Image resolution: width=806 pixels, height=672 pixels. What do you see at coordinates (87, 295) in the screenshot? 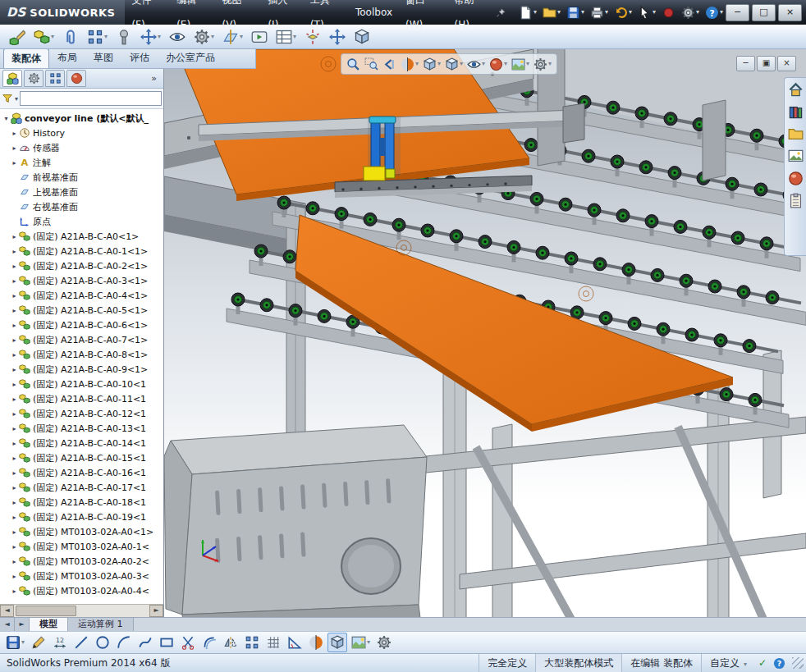
I see `tree-item: ▸(固定) A21A-B-C-A0-4<1>` at bounding box center [87, 295].